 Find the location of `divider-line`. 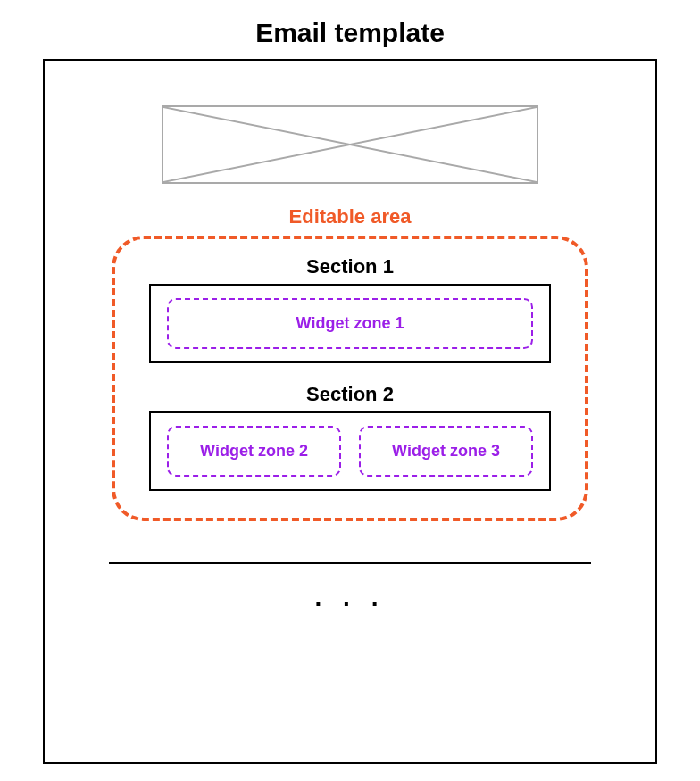

divider-line is located at coordinates (350, 563).